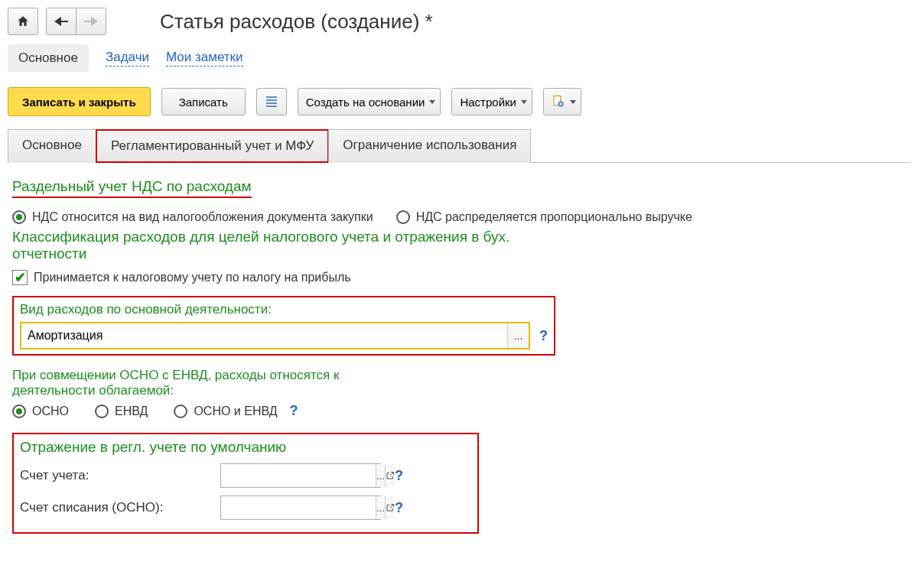  I want to click on osno-opt-3: ОСНО и ЕНВД, so click(225, 411).